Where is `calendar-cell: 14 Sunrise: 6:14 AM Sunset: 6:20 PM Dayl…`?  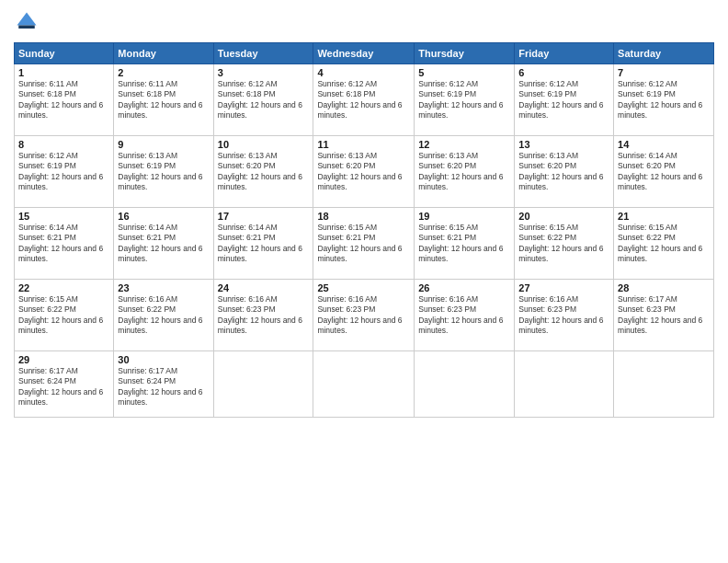
calendar-cell: 14 Sunrise: 6:14 AM Sunset: 6:20 PM Dayl… is located at coordinates (664, 172).